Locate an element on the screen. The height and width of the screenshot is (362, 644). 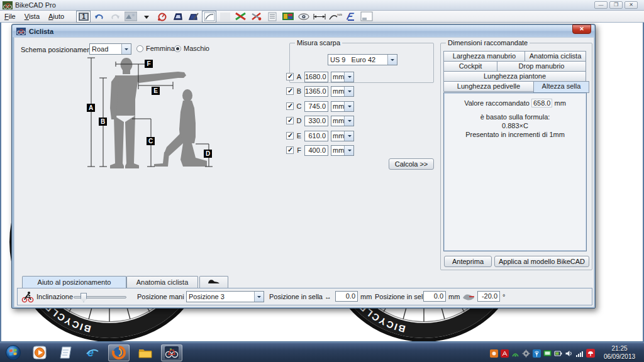
tray-avira-icon is located at coordinates (591, 353).